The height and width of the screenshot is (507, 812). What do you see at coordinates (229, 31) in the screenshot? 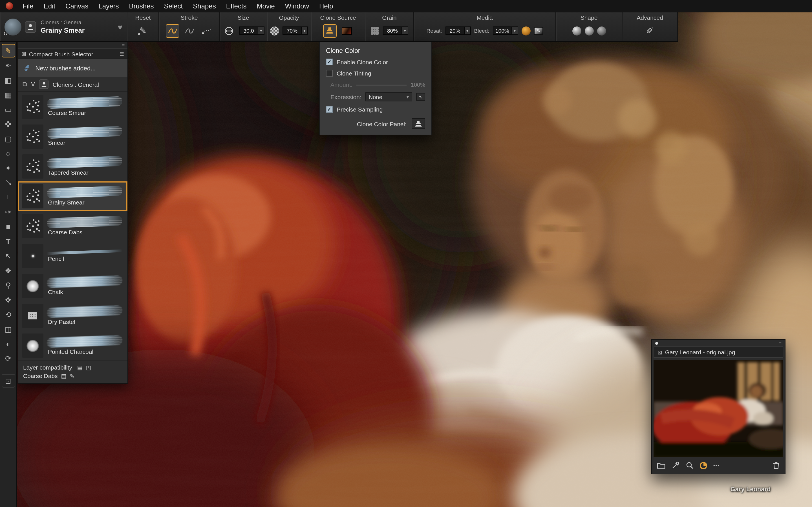
I see `size-reset-icon` at bounding box center [229, 31].